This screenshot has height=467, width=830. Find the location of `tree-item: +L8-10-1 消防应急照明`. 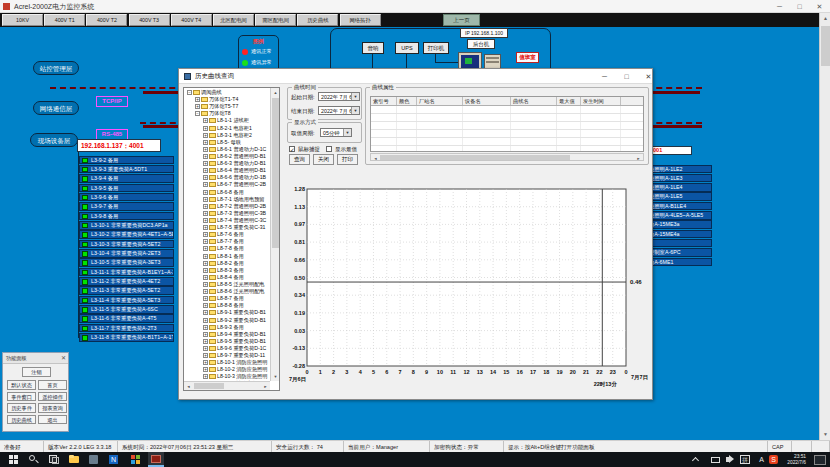

tree-item: +L8-10-1 消防应急照明 is located at coordinates (228, 362).